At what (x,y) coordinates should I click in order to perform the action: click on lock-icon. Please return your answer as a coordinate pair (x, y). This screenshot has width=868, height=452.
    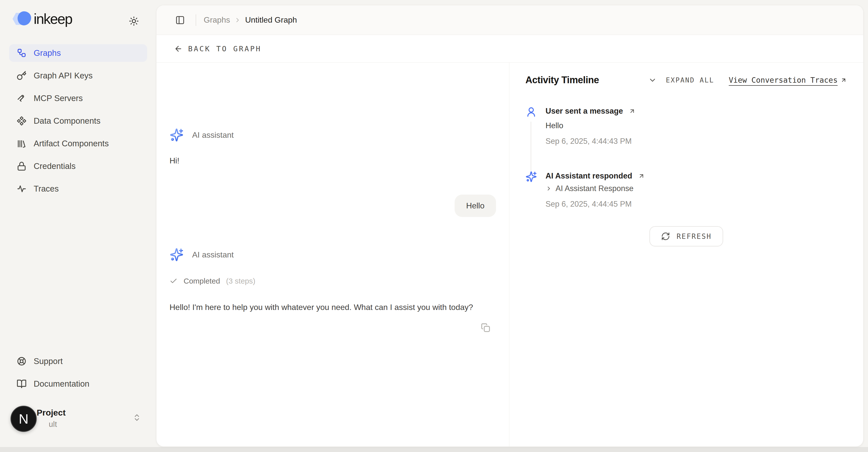
    Looking at the image, I should click on (22, 166).